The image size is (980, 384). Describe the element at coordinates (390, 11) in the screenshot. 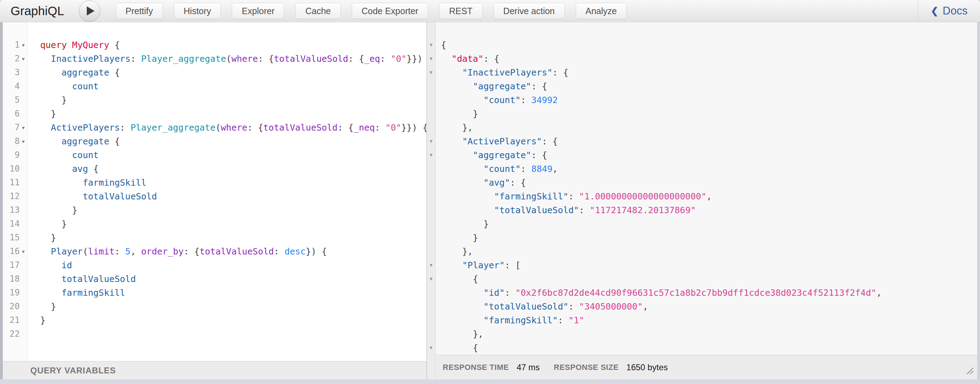

I see `toolbar-button-code-exporter: Code Exporter` at that location.